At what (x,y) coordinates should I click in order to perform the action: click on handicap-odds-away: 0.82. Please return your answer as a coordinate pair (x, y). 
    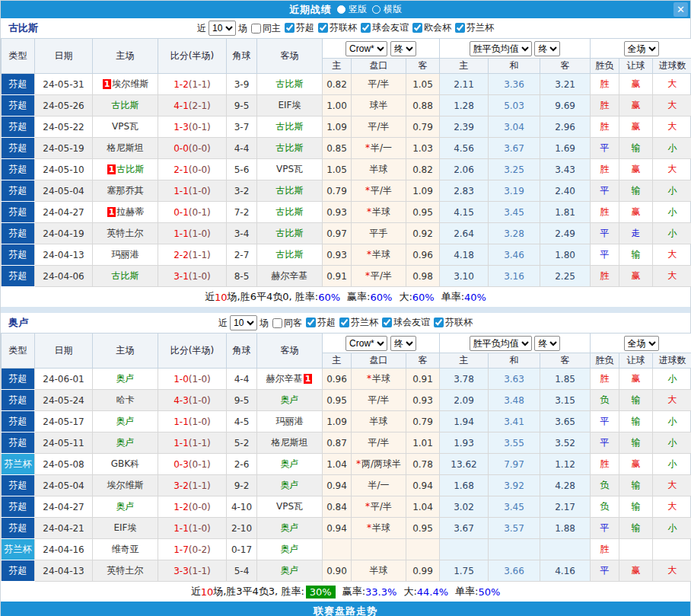
    Looking at the image, I should click on (423, 170).